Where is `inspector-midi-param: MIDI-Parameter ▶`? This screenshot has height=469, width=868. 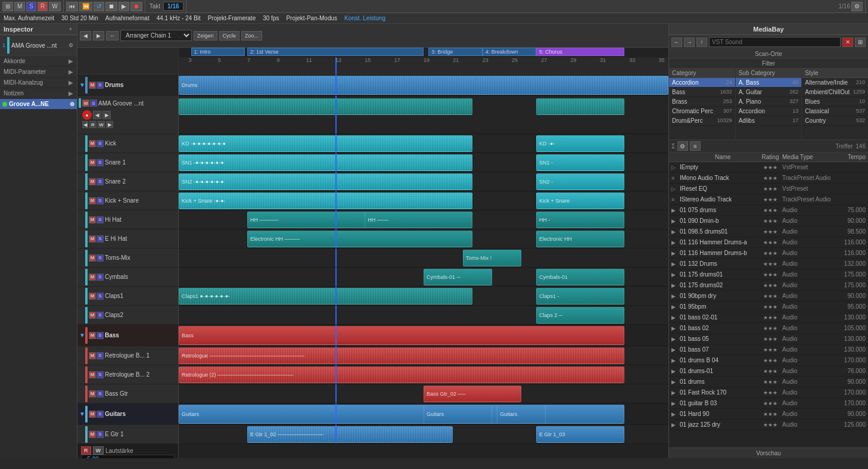
inspector-midi-param: MIDI-Parameter ▶ is located at coordinates (38, 72).